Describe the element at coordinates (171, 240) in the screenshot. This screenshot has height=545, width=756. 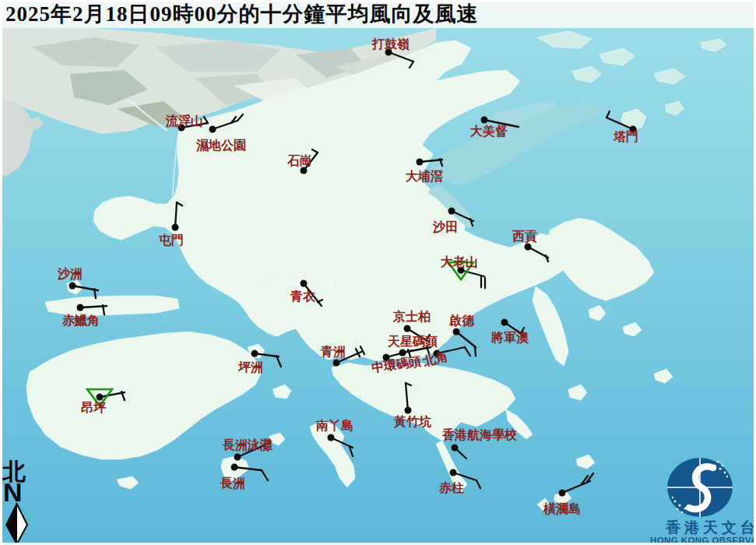
I see `station-label: 屯門` at that location.